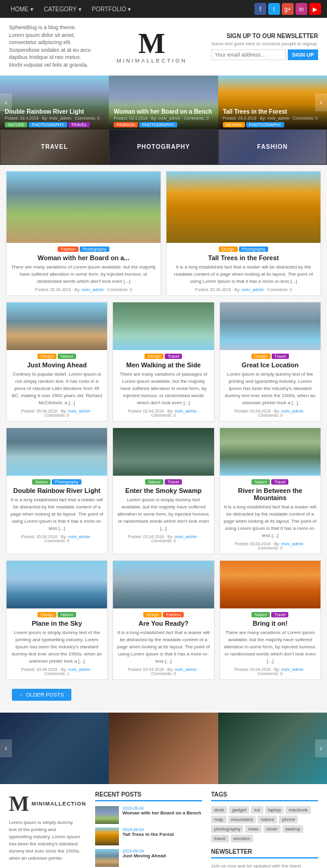 The width and height of the screenshot is (327, 868). What do you see at coordinates (253, 829) in the screenshot?
I see `tag-relax: relax` at bounding box center [253, 829].